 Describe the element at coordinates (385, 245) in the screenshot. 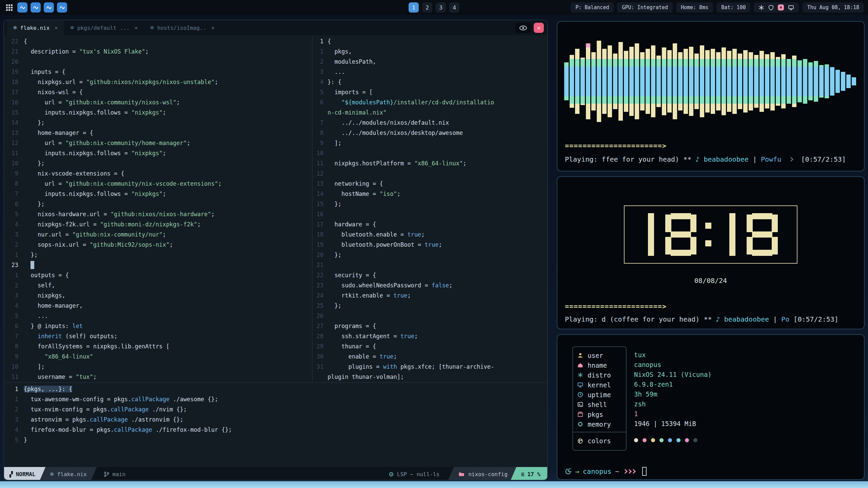

I see `code-text: bluetooth.powerOnBoot = true;` at that location.